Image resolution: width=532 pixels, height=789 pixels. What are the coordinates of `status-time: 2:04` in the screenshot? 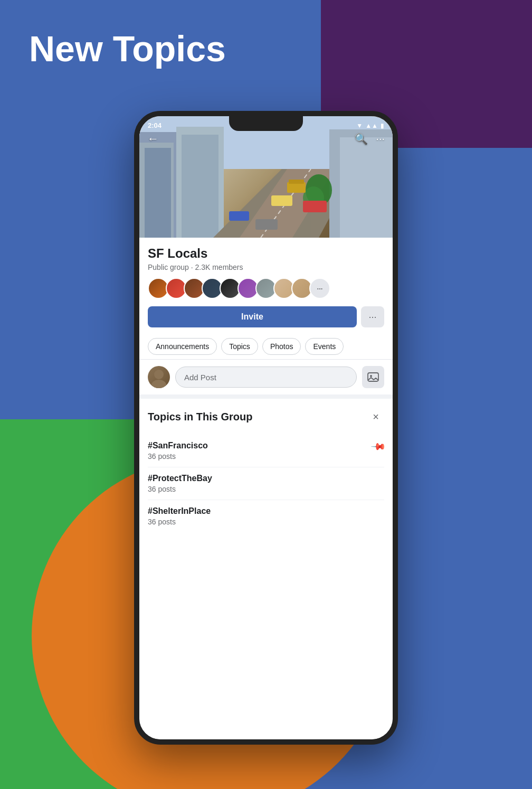 It's located at (155, 126).